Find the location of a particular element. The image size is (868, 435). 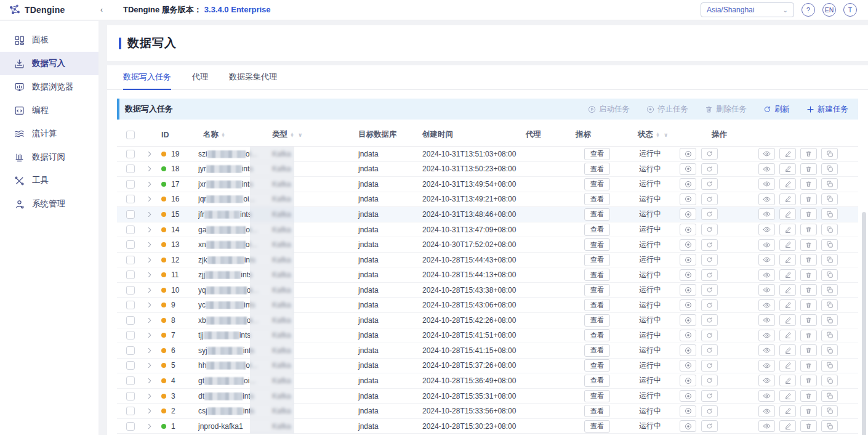

scrollbar-thumb is located at coordinates (864, 323).